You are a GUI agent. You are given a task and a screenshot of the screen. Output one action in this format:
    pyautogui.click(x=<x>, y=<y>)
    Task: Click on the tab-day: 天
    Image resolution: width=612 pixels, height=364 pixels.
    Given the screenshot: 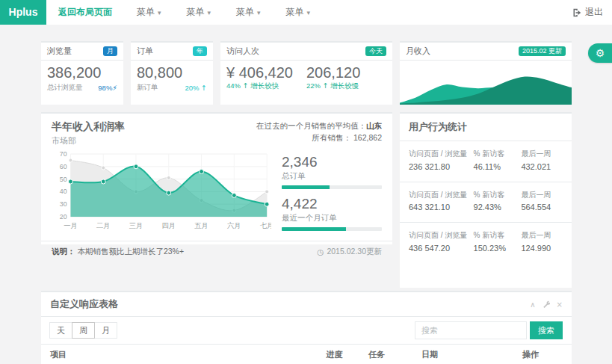 What is the action you would take?
    pyautogui.click(x=61, y=330)
    